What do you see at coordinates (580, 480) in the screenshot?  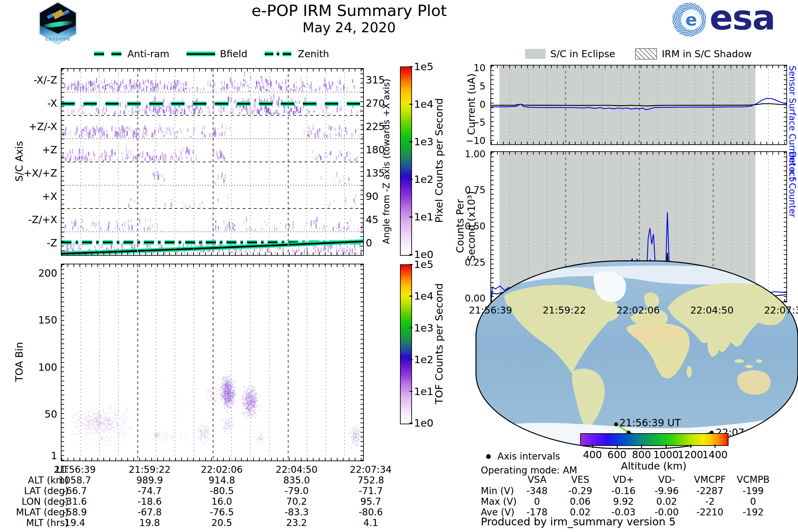 I see `voltage-column-header: VES` at bounding box center [580, 480].